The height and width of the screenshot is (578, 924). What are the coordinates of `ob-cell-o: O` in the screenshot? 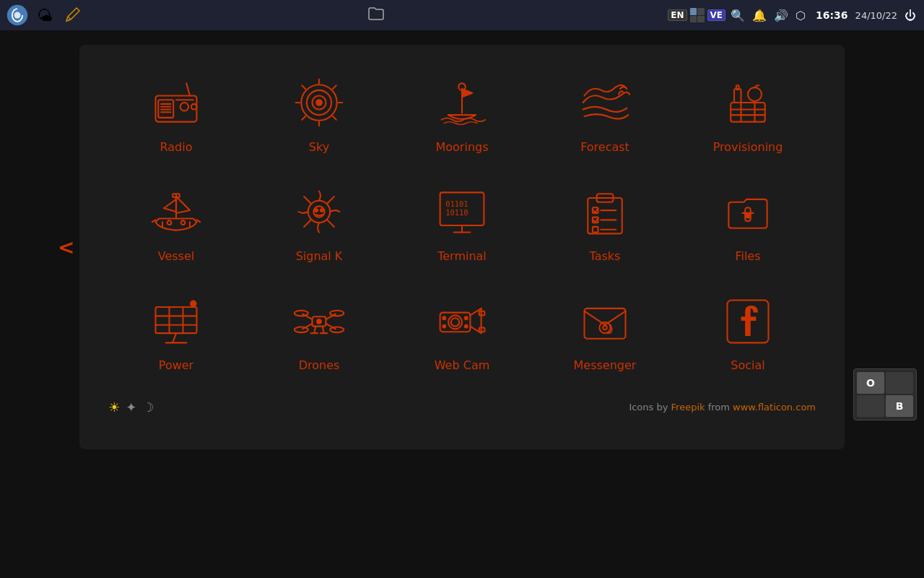 It's located at (871, 383).